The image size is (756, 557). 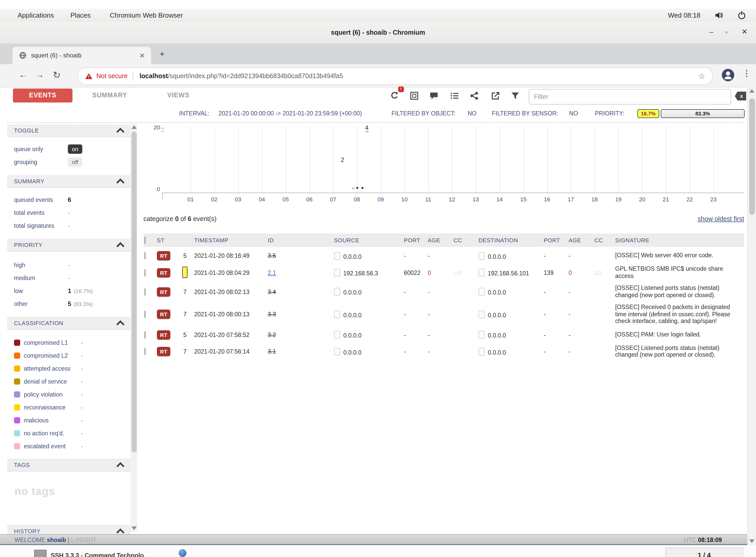 I want to click on minimize-button: –, so click(x=711, y=32).